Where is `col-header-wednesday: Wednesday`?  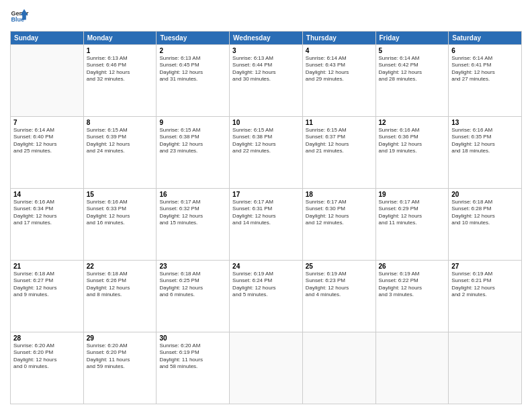
col-header-wednesday: Wednesday is located at coordinates (266, 38).